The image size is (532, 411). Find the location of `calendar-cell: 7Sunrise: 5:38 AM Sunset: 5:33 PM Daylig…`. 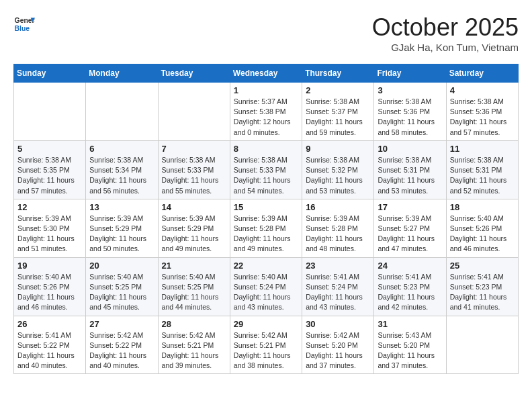

calendar-cell: 7Sunrise: 5:38 AM Sunset: 5:33 PM Daylig… is located at coordinates (193, 169).